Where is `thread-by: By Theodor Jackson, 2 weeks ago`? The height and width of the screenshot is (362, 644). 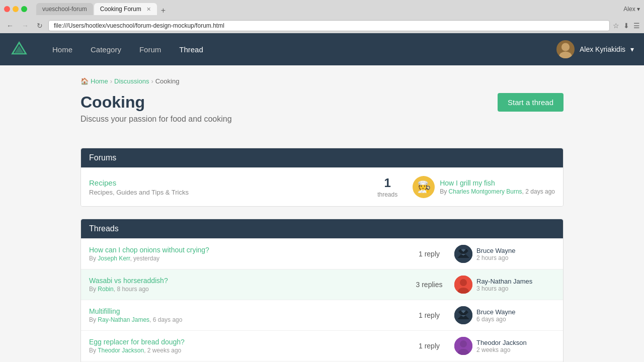
thread-by: By Theodor Jackson, 2 weeks ago is located at coordinates (247, 350).